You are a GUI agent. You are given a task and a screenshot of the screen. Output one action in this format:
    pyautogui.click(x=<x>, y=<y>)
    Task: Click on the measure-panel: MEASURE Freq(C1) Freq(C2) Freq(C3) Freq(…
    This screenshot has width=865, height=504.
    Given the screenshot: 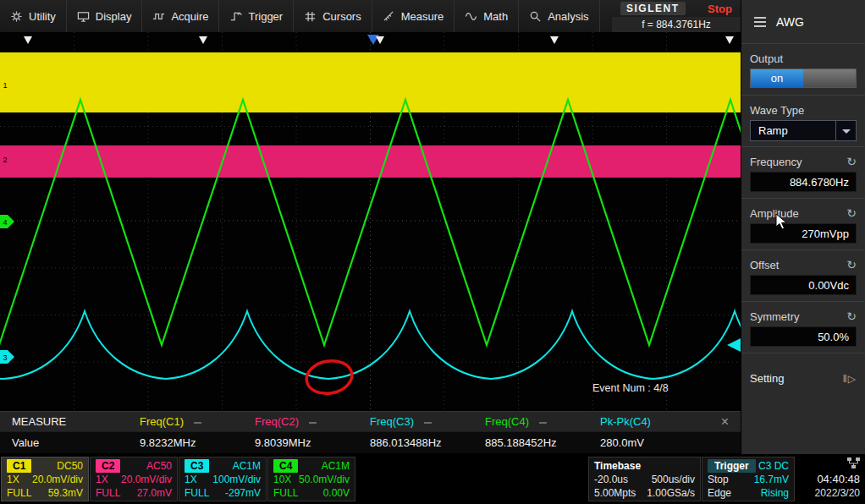 What is the action you would take?
    pyautogui.click(x=371, y=432)
    